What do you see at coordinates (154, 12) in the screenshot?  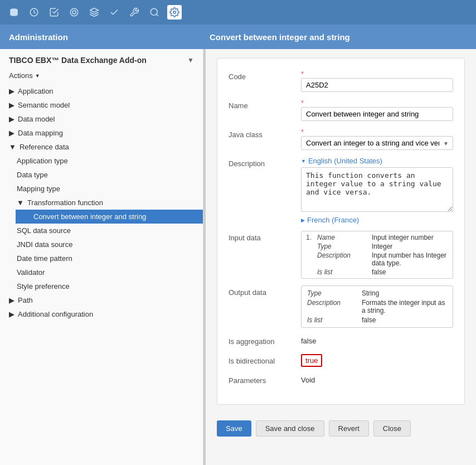 I see `search-icon` at bounding box center [154, 12].